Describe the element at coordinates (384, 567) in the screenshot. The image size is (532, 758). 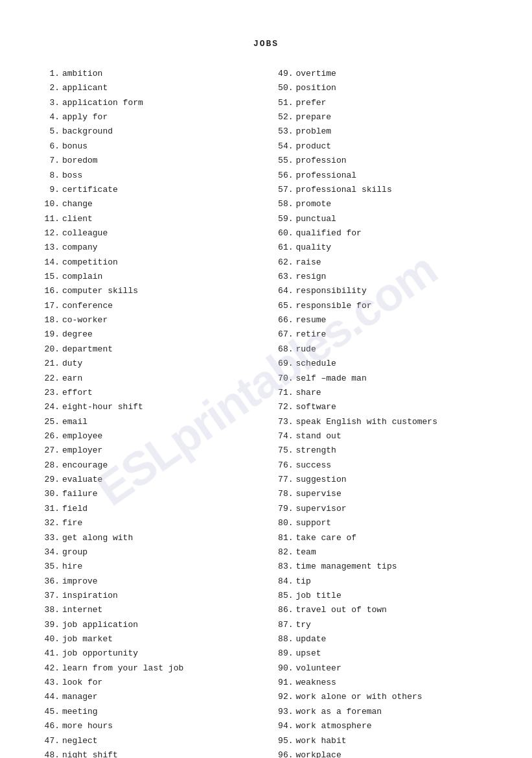
I see `list-item: 83.time management tips` at that location.